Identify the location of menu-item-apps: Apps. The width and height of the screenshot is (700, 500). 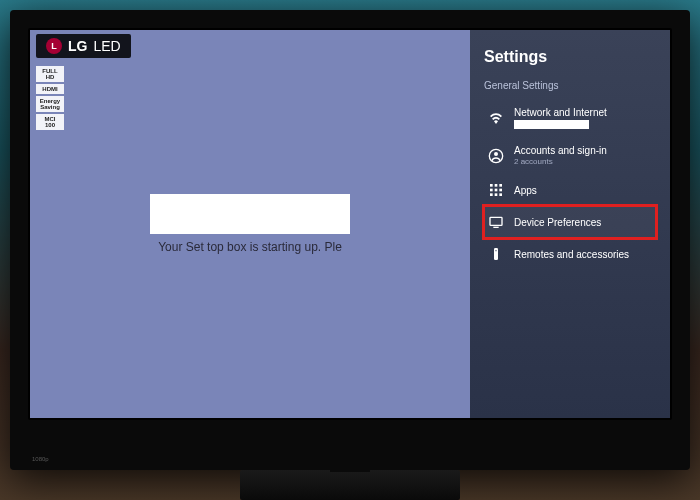
(570, 190).